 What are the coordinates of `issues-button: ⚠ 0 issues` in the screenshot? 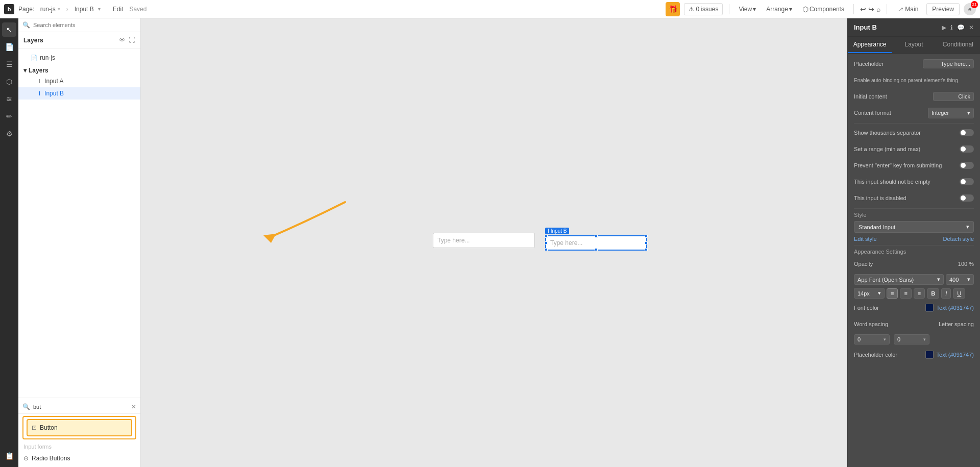 It's located at (703, 9).